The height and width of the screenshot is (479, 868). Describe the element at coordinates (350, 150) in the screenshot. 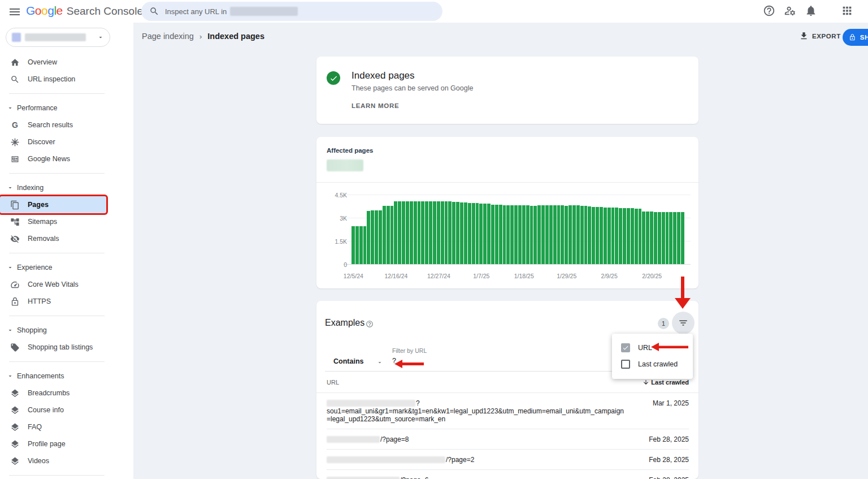

I see `metric-label: Affected pages` at that location.